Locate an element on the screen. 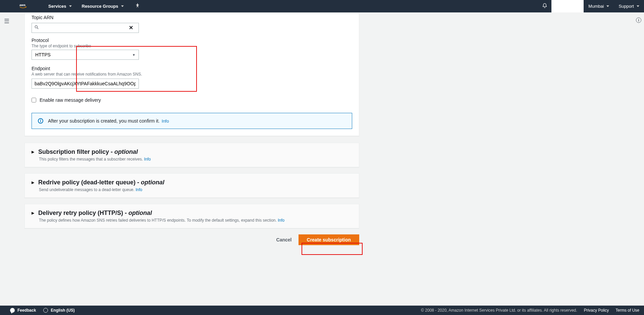 This screenshot has width=644, height=315. footer-copyright: © 2008 - 2020, Amazon Internet Services … is located at coordinates (499, 310).